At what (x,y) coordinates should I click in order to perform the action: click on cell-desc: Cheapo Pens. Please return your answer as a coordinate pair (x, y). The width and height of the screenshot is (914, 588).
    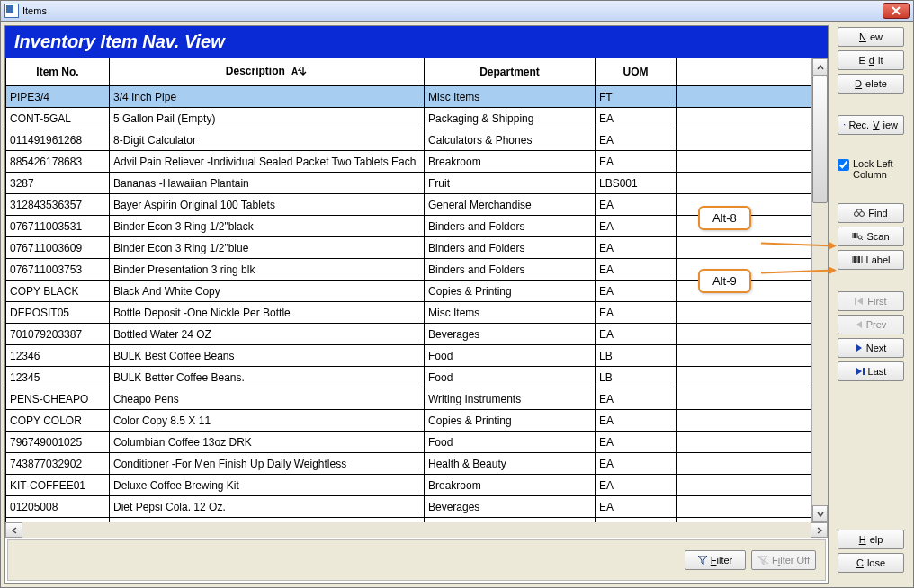
    Looking at the image, I should click on (267, 399).